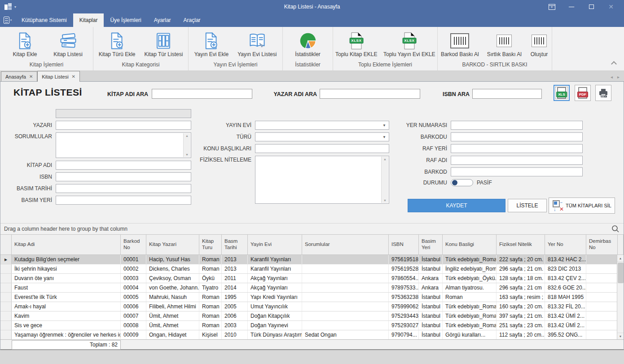 This screenshot has height=364, width=624. Describe the element at coordinates (583, 93) in the screenshot. I see `export-pdf-button: PDF` at that location.